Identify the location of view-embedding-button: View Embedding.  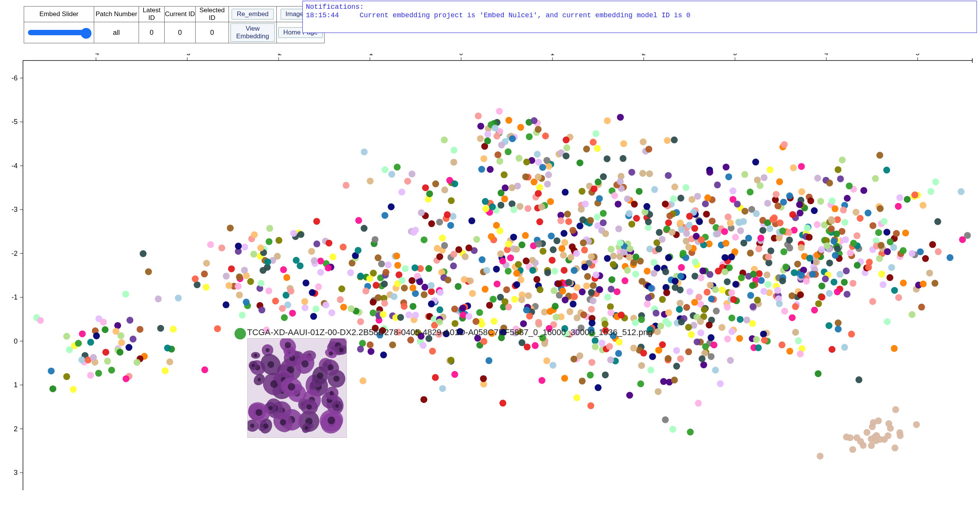
(253, 33).